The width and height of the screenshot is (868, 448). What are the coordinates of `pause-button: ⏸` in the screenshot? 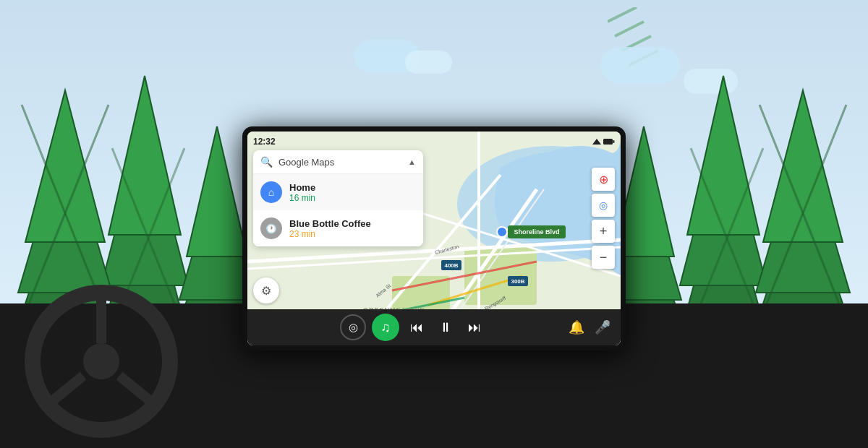 It's located at (446, 327).